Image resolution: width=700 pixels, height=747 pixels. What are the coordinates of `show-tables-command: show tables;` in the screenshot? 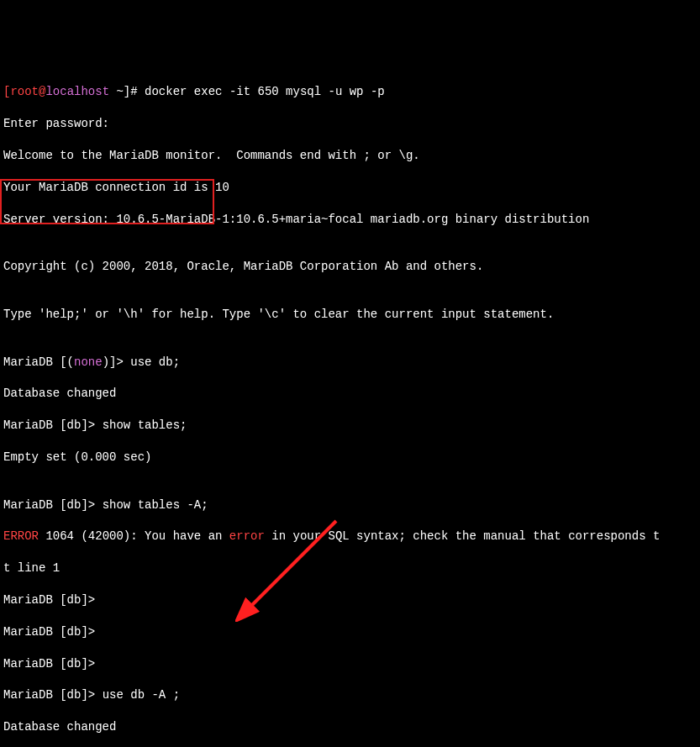 It's located at (145, 425).